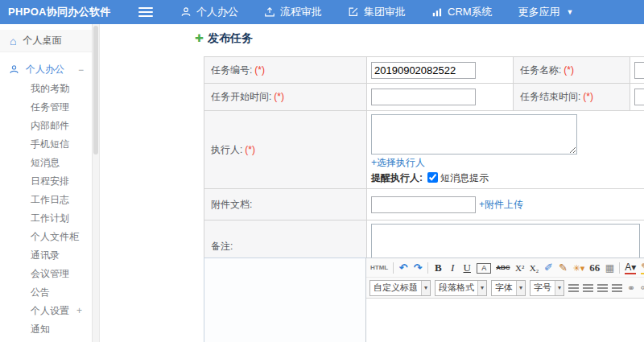 This screenshot has width=644, height=342. What do you see at coordinates (551, 97) in the screenshot?
I see `end-time-label: 任务结束时间:` at bounding box center [551, 97].